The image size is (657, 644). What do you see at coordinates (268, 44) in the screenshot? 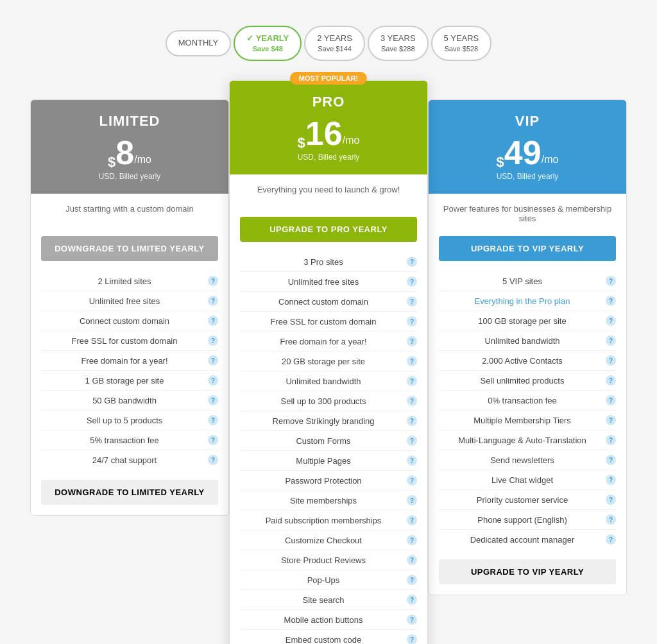
I see `yearly-toggle: ✓ YEARLY Save $48` at bounding box center [268, 44].